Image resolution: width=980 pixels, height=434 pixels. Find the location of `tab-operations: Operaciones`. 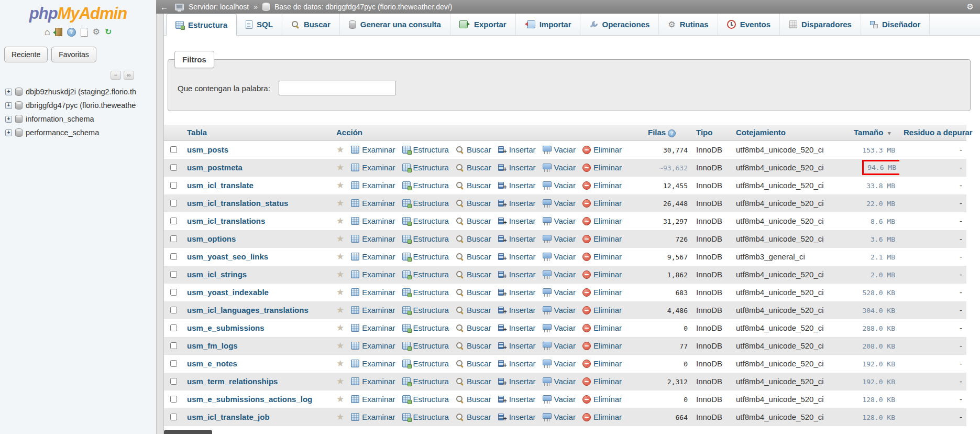

tab-operations: Operaciones is located at coordinates (620, 24).